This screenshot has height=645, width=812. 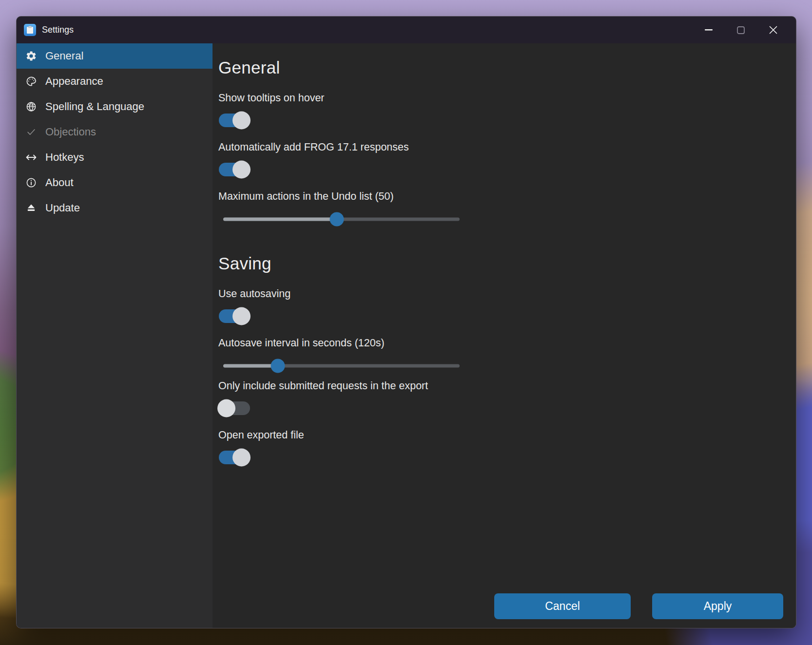 I want to click on sidebar-item-appearance: Appearance, so click(x=115, y=81).